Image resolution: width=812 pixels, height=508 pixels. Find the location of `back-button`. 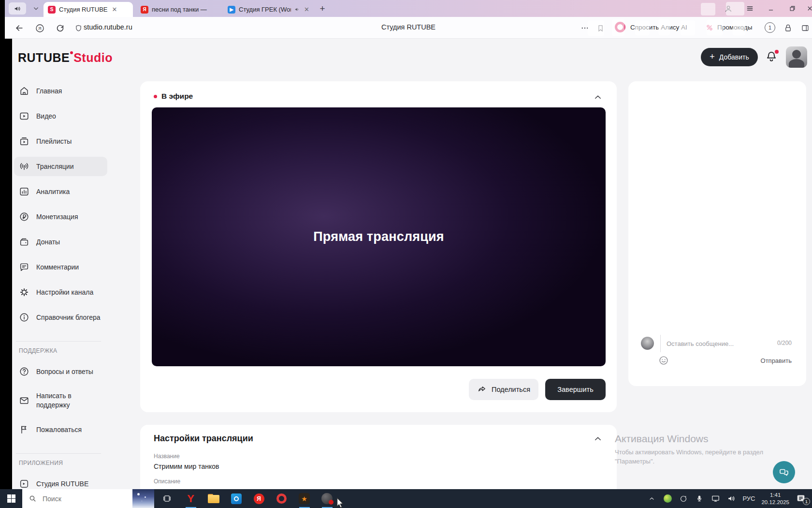

back-button is located at coordinates (19, 28).